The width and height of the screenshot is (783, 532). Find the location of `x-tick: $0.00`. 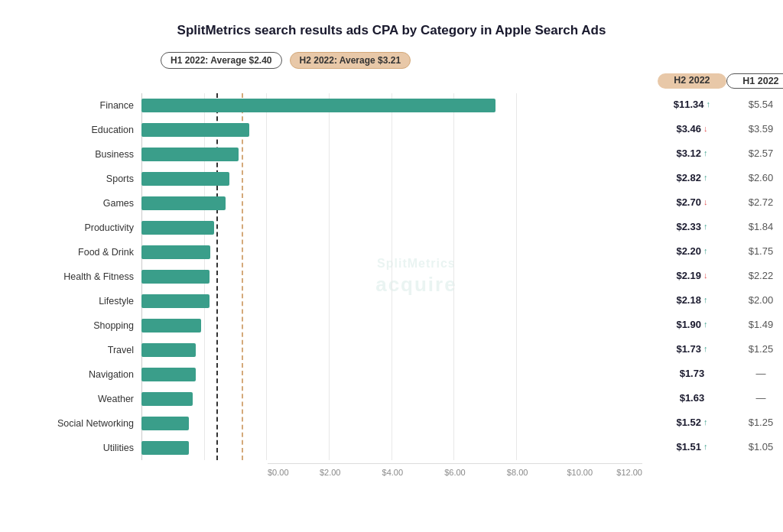

x-tick: $0.00 is located at coordinates (283, 472).